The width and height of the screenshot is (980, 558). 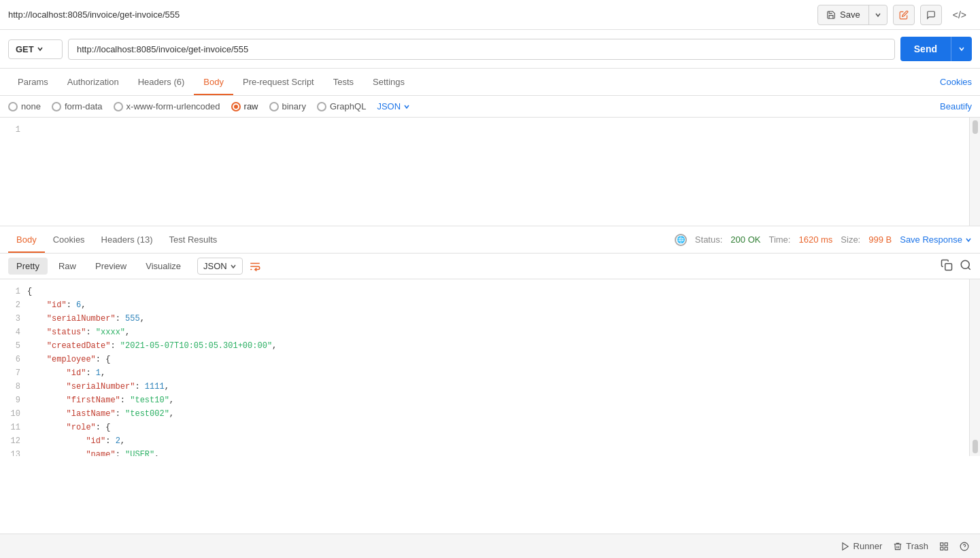 What do you see at coordinates (33, 83) in the screenshot?
I see `tab-params: Params` at bounding box center [33, 83].